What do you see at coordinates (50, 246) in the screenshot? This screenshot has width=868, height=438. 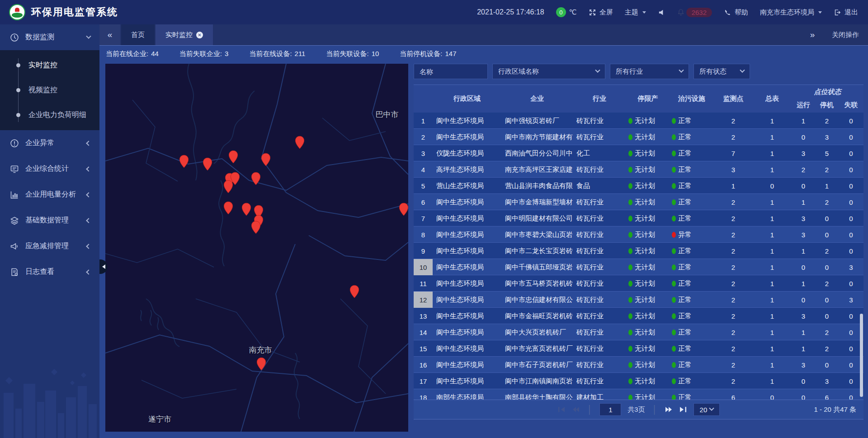 I see `sidebar-item: 应急减排管理` at bounding box center [50, 246].